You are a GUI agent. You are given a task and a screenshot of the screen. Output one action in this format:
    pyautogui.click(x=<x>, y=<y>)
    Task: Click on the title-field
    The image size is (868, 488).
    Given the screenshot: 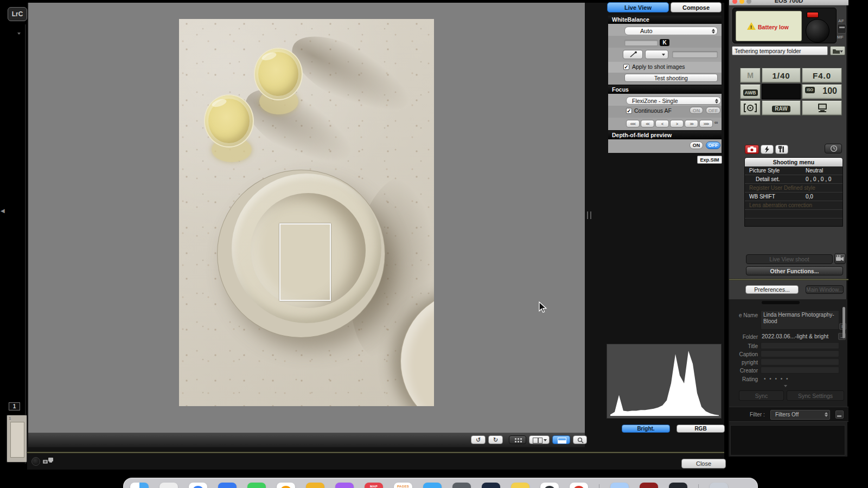 What is the action you would take?
    pyautogui.click(x=800, y=346)
    